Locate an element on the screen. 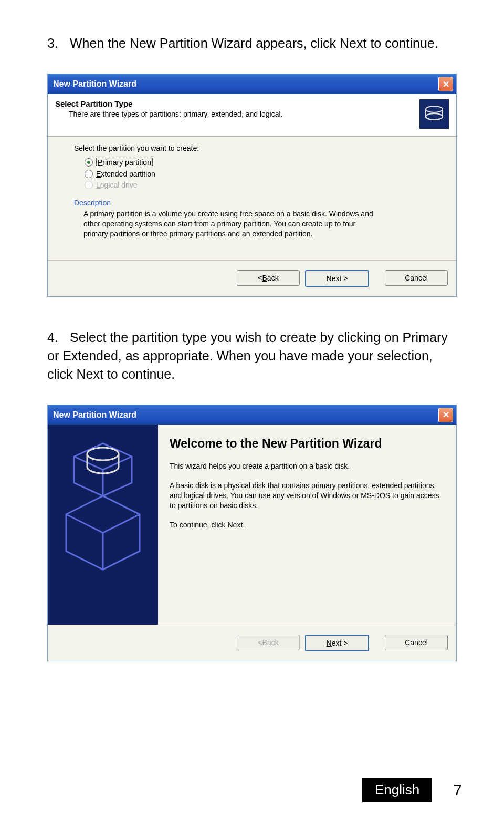 The height and width of the screenshot is (818, 504). step-4-text: 4. Select the partition type you wish to… is located at coordinates (252, 356).